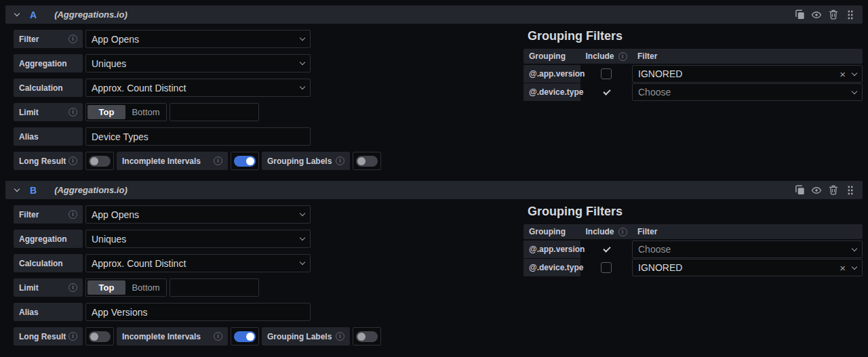 The image size is (868, 357). What do you see at coordinates (816, 190) in the screenshot?
I see `eye-icon` at bounding box center [816, 190].